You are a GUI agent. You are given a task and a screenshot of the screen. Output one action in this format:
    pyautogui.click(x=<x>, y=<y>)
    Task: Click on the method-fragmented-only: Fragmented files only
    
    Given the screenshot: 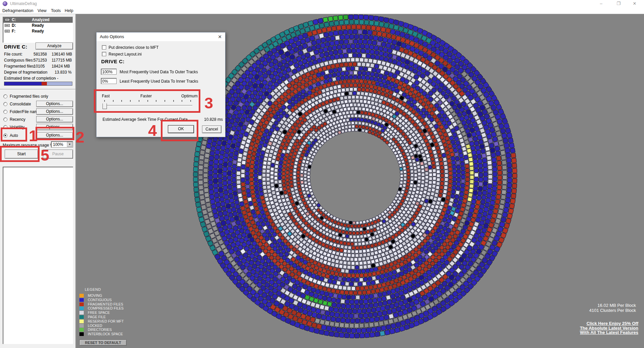 What is the action you would take?
    pyautogui.click(x=38, y=97)
    